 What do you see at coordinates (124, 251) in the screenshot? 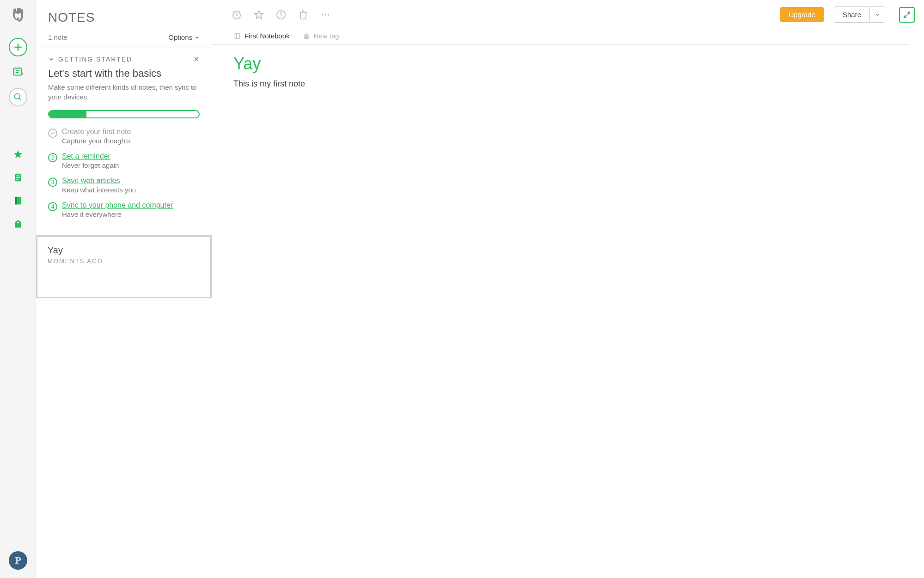
I see `note-card-title: Yay` at bounding box center [124, 251].